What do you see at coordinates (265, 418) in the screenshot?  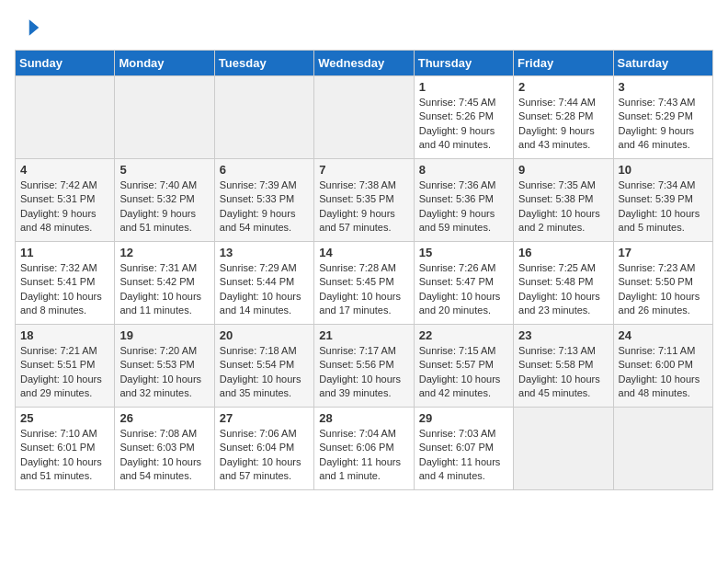 I see `day-number: 27` at bounding box center [265, 418].